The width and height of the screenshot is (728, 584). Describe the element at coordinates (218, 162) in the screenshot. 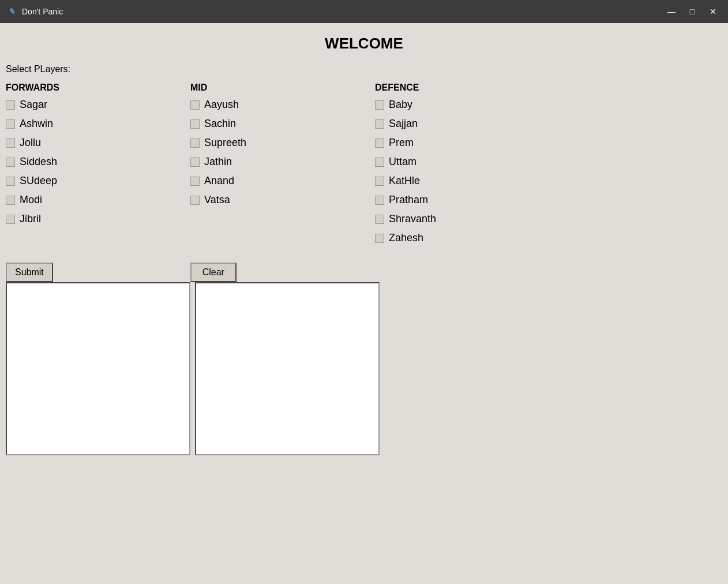

I see `jathin-label: Jathin` at that location.